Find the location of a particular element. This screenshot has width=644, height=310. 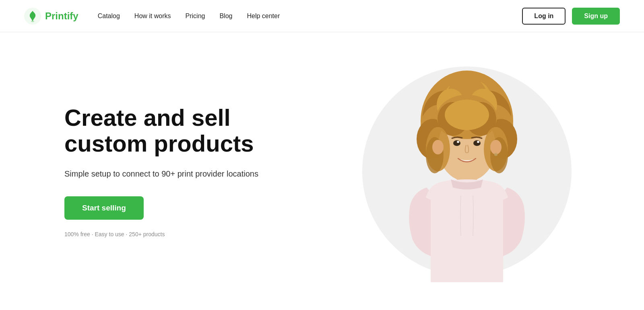

navbar: Printify Catalog How it works Pricing Bl… is located at coordinates (322, 16).